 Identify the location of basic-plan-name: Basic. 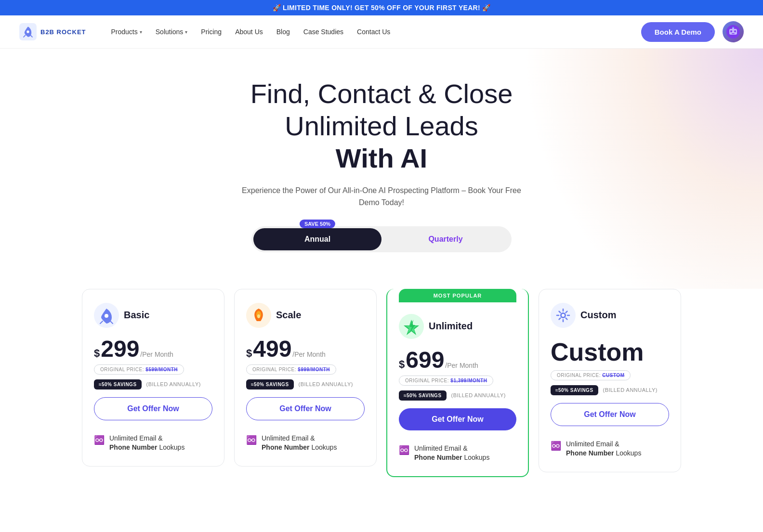
(137, 315).